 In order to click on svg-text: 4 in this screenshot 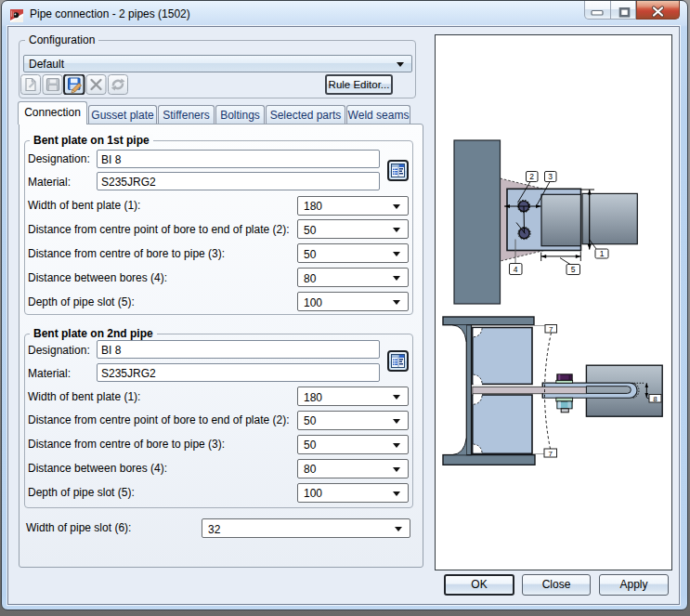, I will do `click(516, 269)`.